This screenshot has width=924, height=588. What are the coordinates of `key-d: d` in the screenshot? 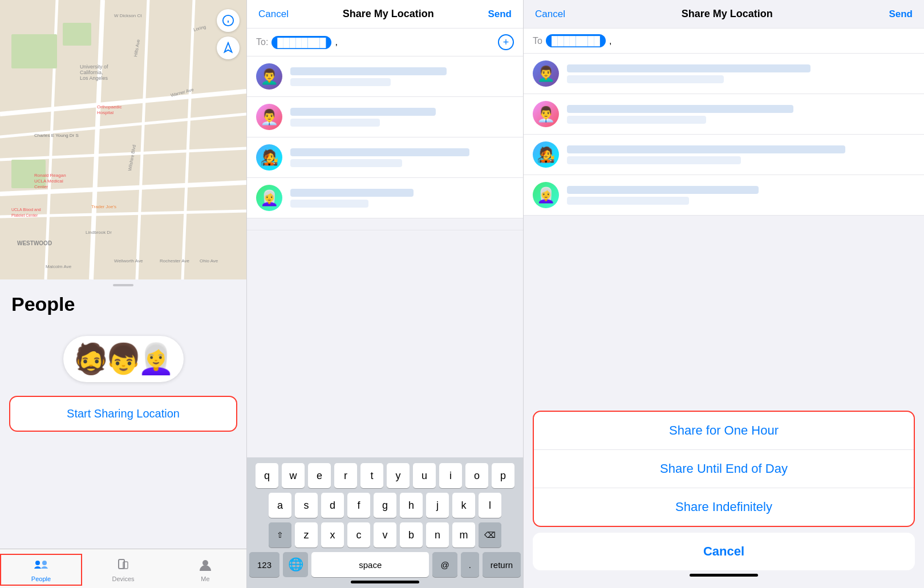 It's located at (333, 505).